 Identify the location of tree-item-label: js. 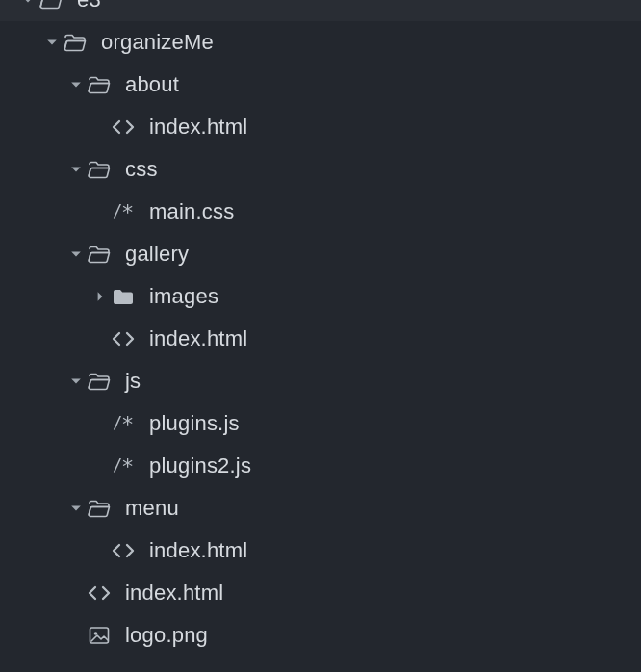
(133, 381).